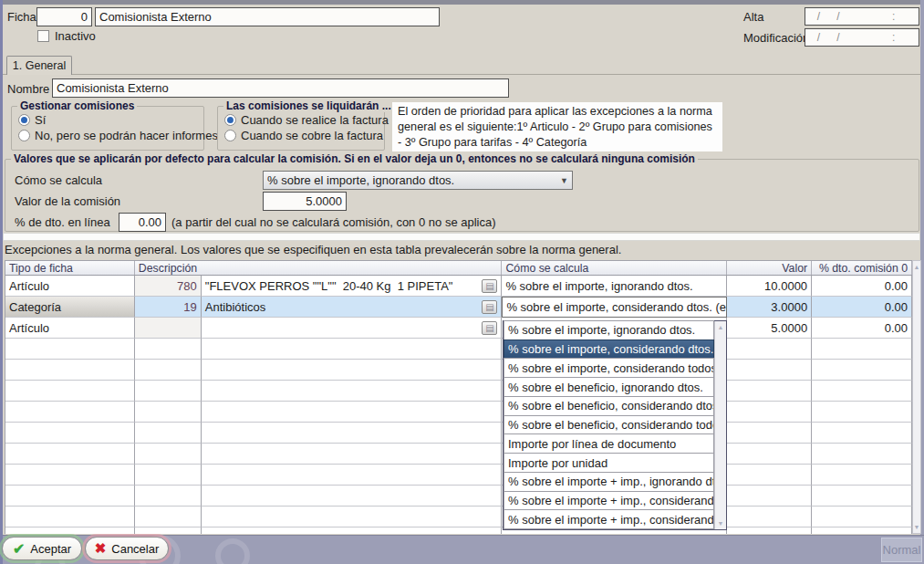  What do you see at coordinates (352, 287) in the screenshot?
I see `cell-desc: "FLEVOX PERROS ""L"" 20-40 Kg 1 PIPETA" …` at bounding box center [352, 287].